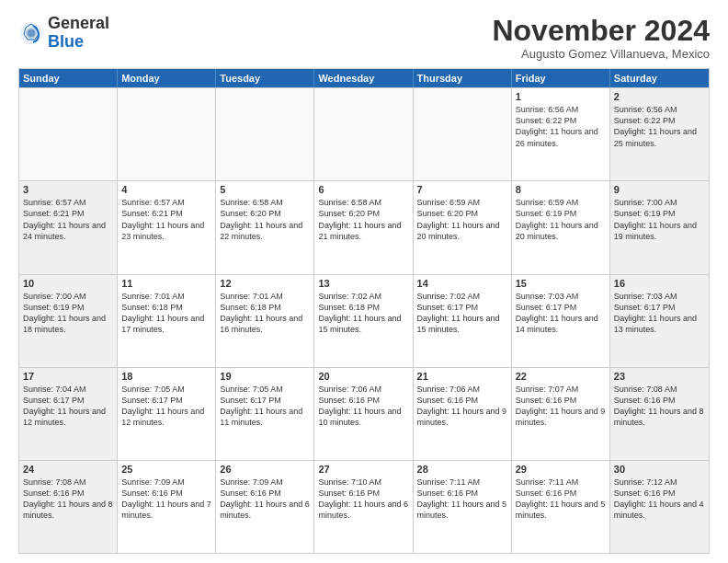 The height and width of the screenshot is (563, 728). What do you see at coordinates (166, 376) in the screenshot?
I see `day-number: 18` at bounding box center [166, 376].